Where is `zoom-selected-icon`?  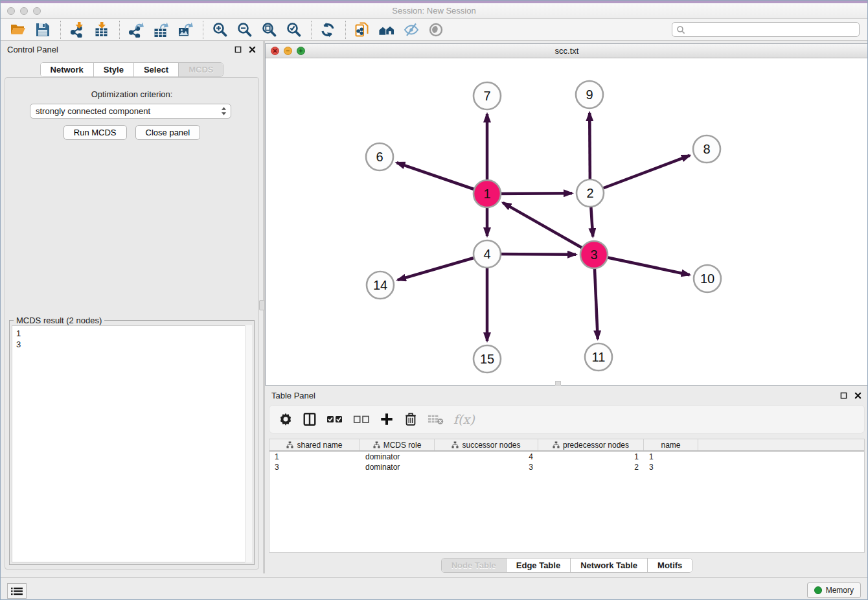
zoom-selected-icon is located at coordinates (293, 30).